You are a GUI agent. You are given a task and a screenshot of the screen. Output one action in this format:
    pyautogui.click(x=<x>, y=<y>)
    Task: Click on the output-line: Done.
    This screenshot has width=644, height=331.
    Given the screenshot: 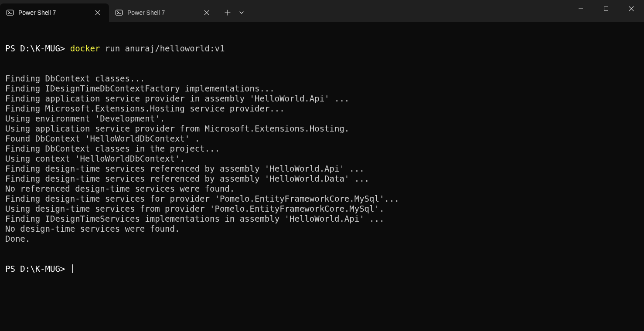 What is the action you would take?
    pyautogui.click(x=322, y=239)
    